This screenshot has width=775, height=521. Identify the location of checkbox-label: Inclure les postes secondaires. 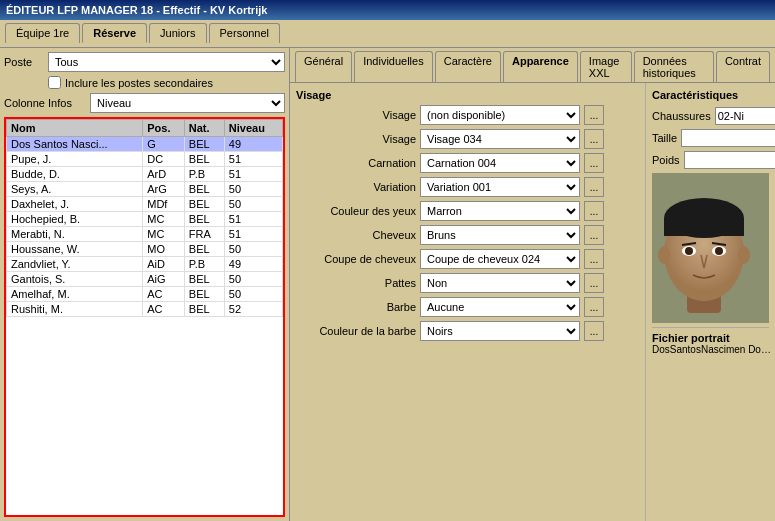
(139, 83).